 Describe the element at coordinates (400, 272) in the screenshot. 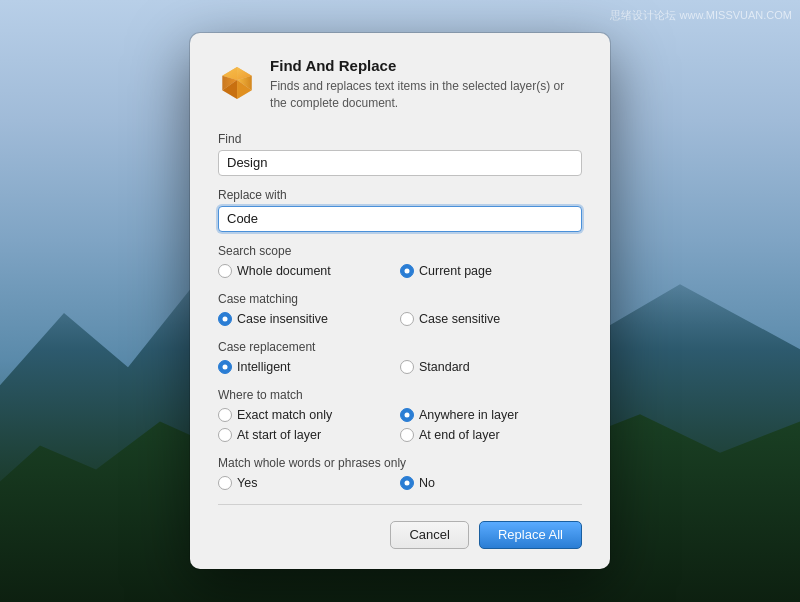

I see `search-scope-group: Whole document Current page` at that location.